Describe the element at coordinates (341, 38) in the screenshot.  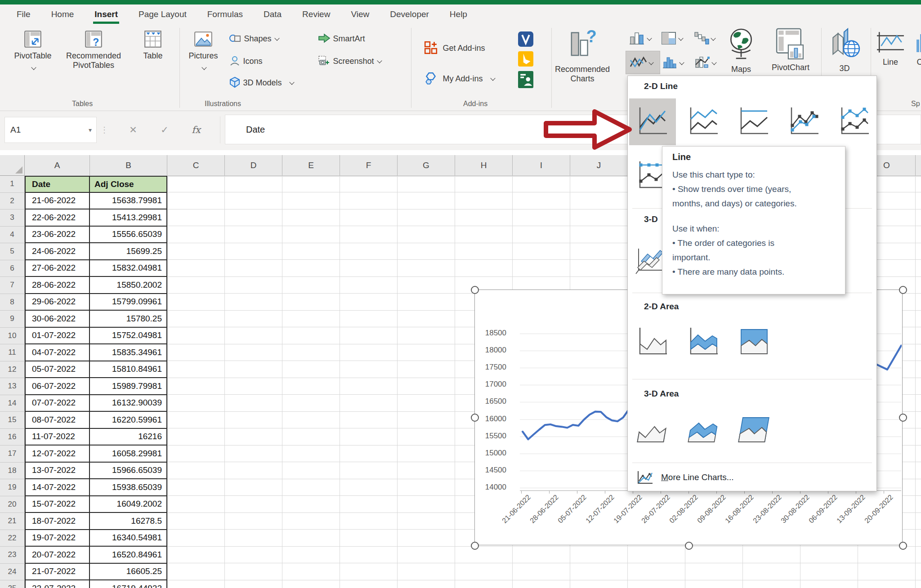
I see `smartart-button: SmartArt` at that location.